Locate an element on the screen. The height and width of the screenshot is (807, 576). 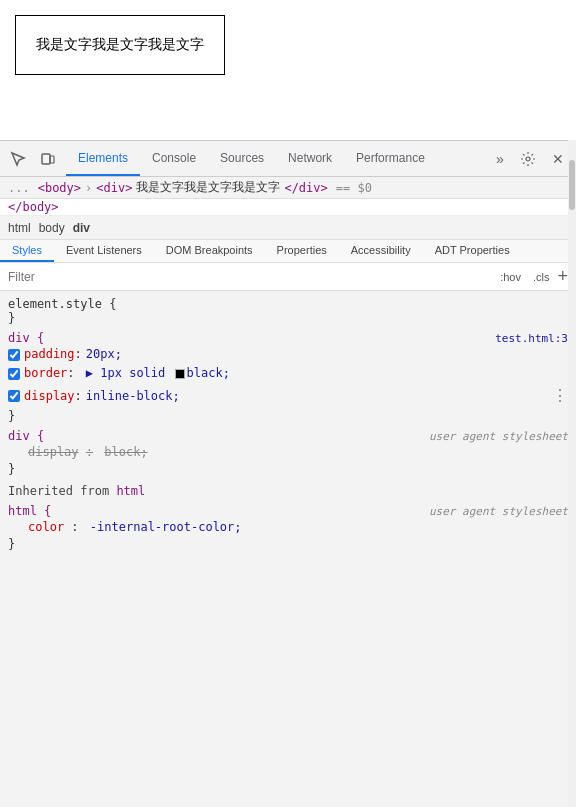
element-style-selector: element.style { is located at coordinates (288, 304).